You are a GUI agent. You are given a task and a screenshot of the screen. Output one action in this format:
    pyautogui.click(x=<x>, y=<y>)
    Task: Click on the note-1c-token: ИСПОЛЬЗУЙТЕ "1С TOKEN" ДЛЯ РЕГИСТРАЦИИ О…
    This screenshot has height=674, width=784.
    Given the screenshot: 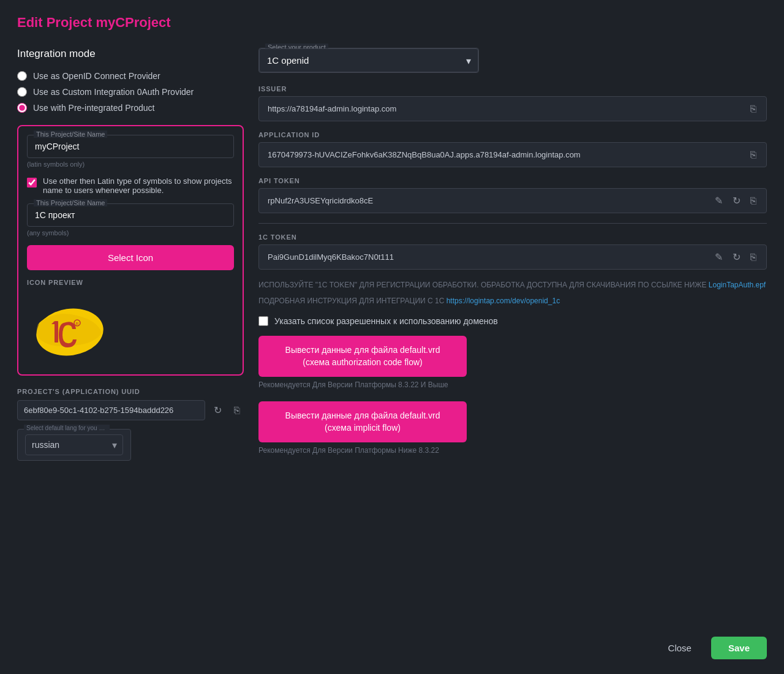 What is the action you would take?
    pyautogui.click(x=513, y=285)
    